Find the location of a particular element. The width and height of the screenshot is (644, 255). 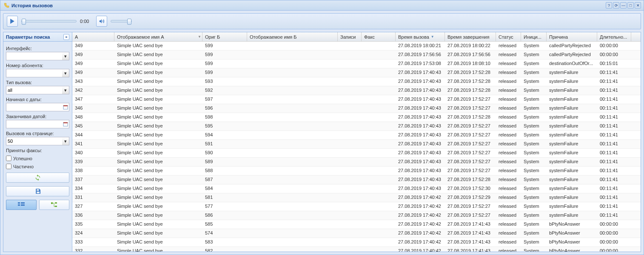

success-checkbox is located at coordinates (9, 158).